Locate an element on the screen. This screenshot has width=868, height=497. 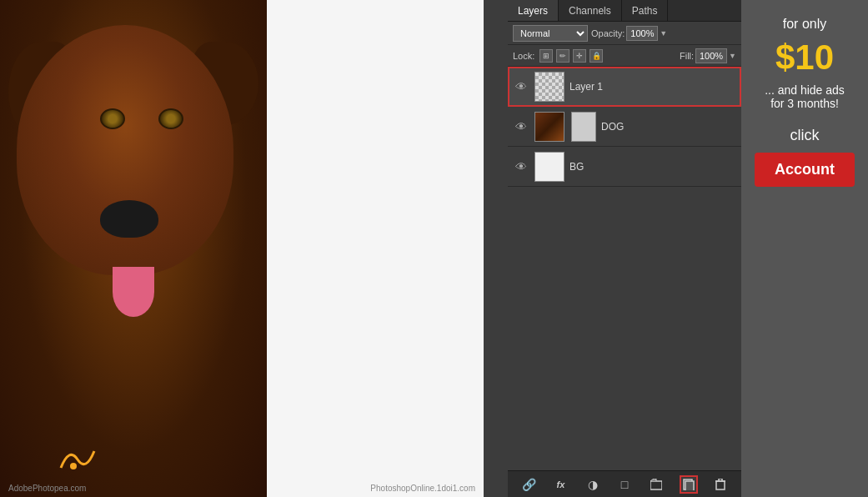
opacity-arrow: ▼ is located at coordinates (664, 33).